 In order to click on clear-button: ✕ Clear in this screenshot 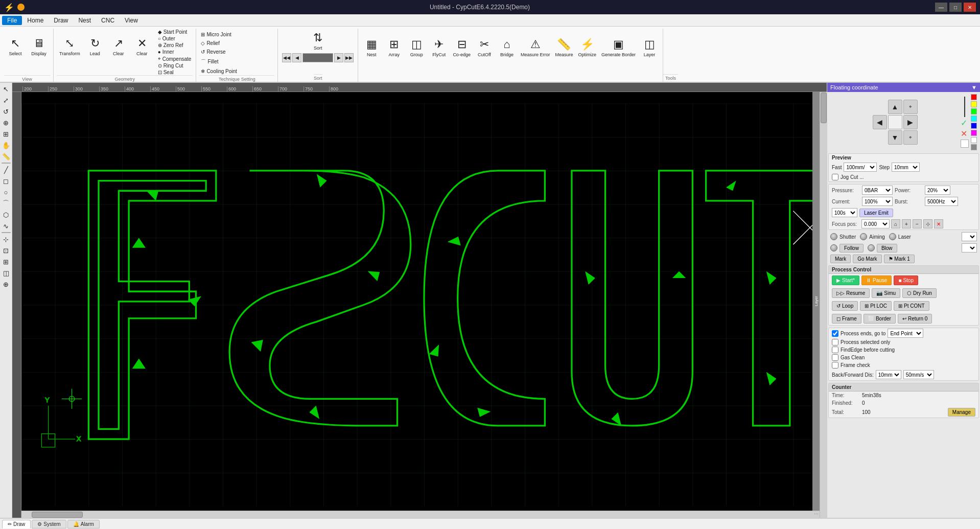, I will do `click(142, 47)`.